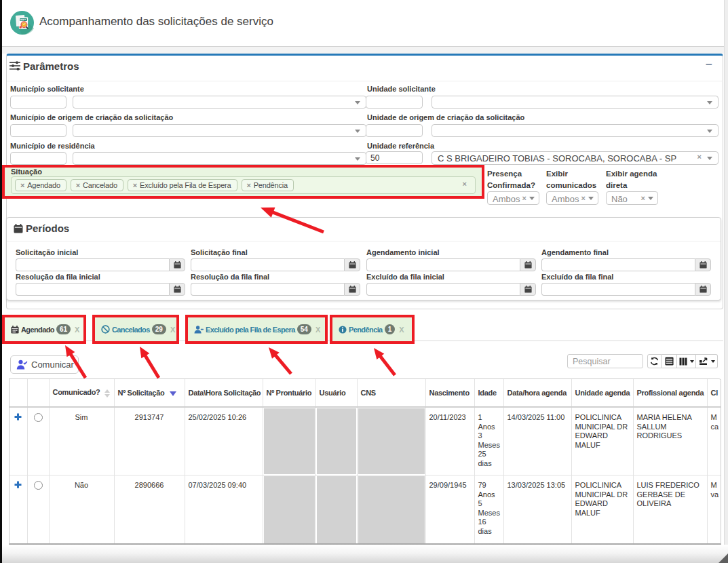 The width and height of the screenshot is (728, 563). Describe the element at coordinates (256, 330) in the screenshot. I see `tab-excluido-fila-espera: Excluído pela Fila de Espera 54 X` at that location.